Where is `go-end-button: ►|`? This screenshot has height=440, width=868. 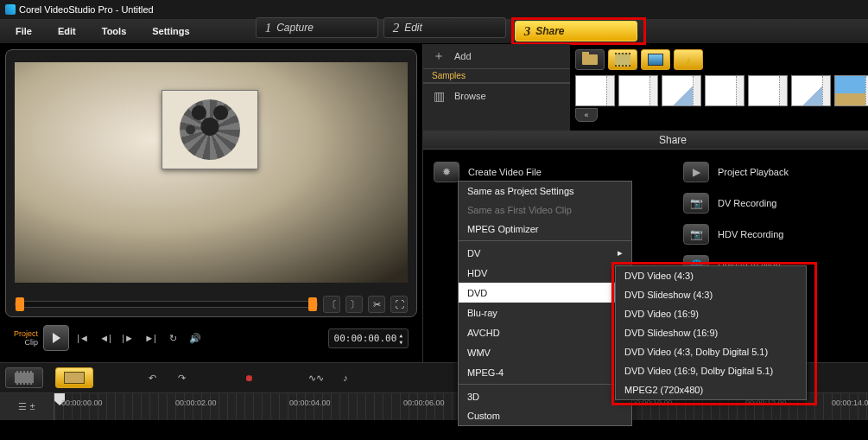 go-end-button: ►| is located at coordinates (150, 338).